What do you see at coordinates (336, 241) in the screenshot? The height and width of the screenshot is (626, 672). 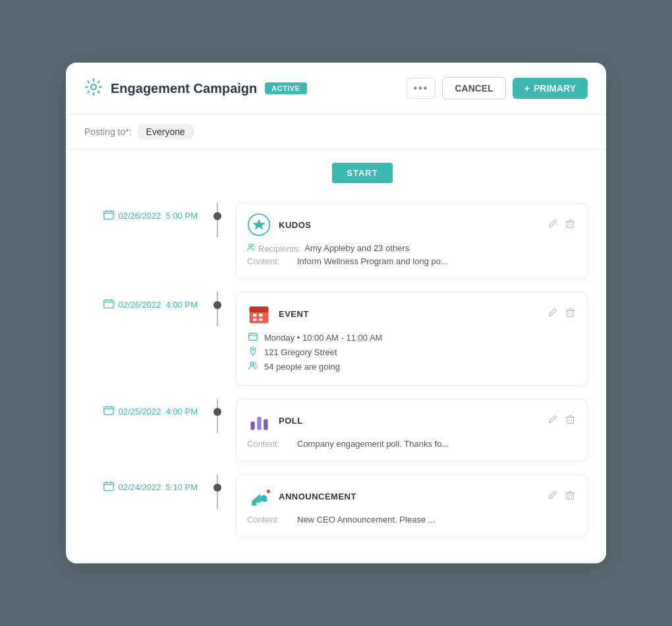 I see `timeline-row: 02/26/2022 5:00 PM KUDOS Recipients: Amy…` at bounding box center [336, 241].